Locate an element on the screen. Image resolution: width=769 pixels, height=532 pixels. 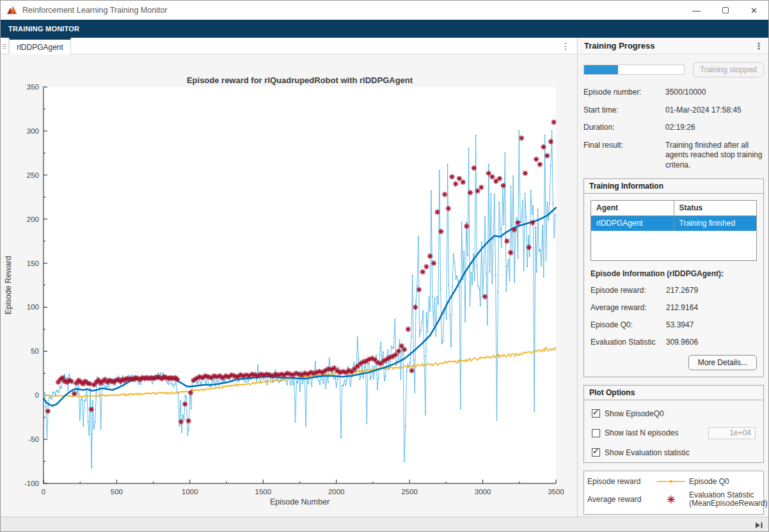
start-time-field: Start time: 01-Mar-2024 17:58:45 is located at coordinates (674, 111).